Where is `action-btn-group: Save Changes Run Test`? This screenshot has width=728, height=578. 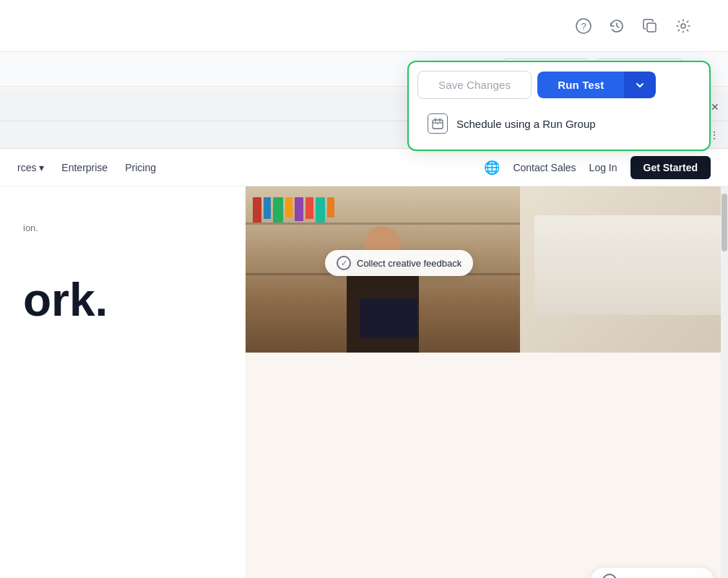
action-btn-group: Save Changes Run Test is located at coordinates (559, 85).